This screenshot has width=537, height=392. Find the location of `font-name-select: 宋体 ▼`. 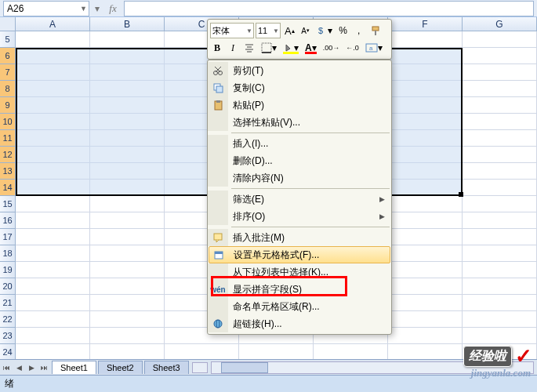

font-name-select: 宋体 ▼ is located at coordinates (232, 31).